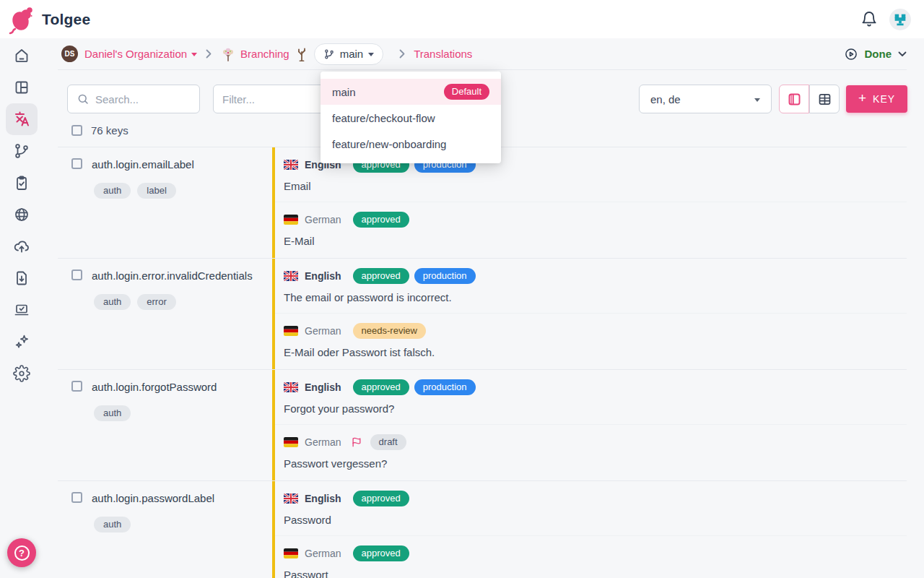 This screenshot has height=578, width=924. I want to click on file-download-icon, so click(22, 278).